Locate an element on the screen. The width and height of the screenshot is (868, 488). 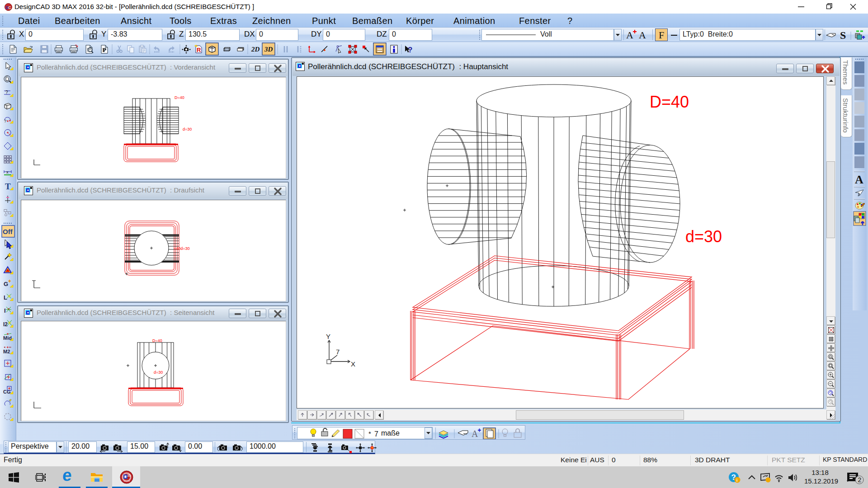
svg-text: M2 is located at coordinates (6, 352).